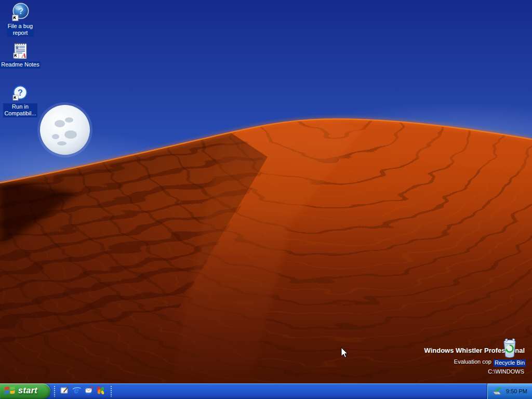  Describe the element at coordinates (20, 101) in the screenshot. I see `desktop-icon-run-in-compatibility: ? Run in Compatibil...` at that location.